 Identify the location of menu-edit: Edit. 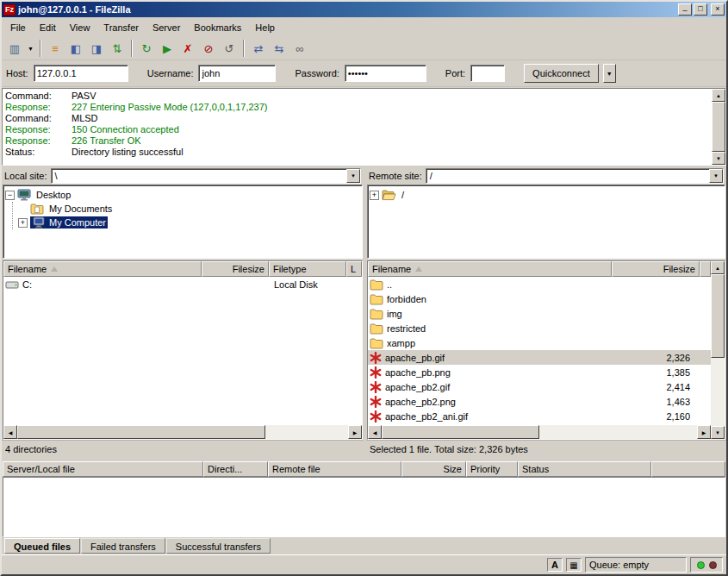
(48, 28).